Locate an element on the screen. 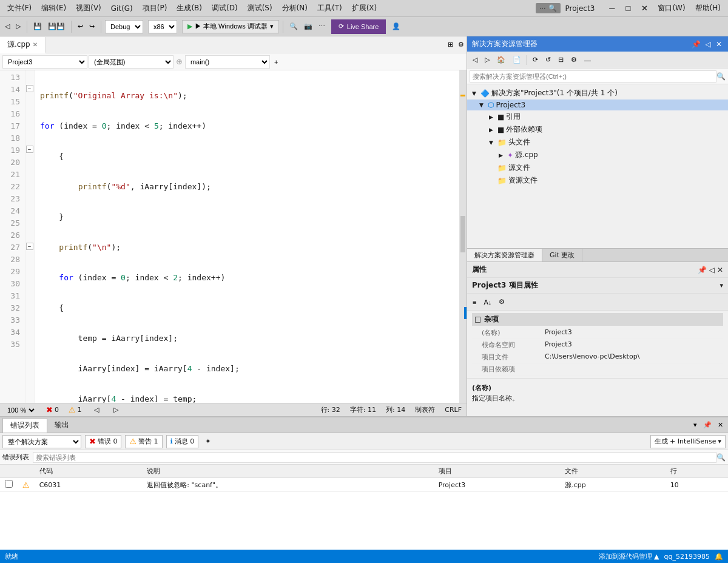  tab-output: 输出 is located at coordinates (62, 425).